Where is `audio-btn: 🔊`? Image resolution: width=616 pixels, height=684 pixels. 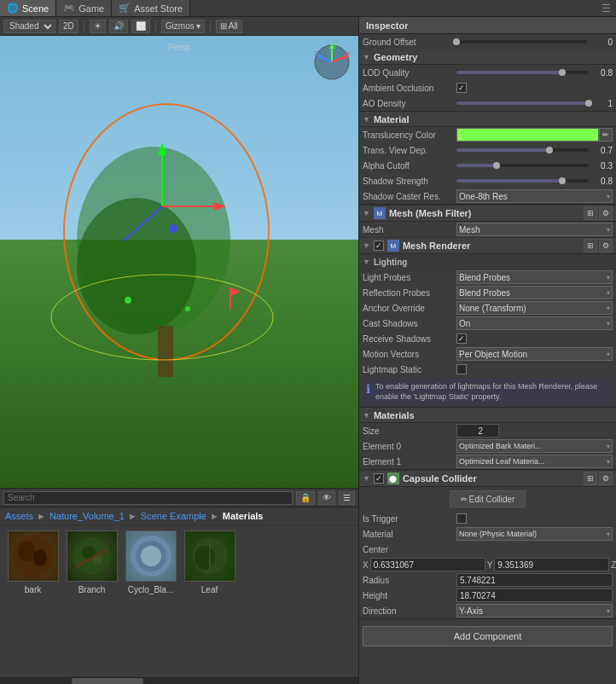 audio-btn: 🔊 is located at coordinates (119, 26).